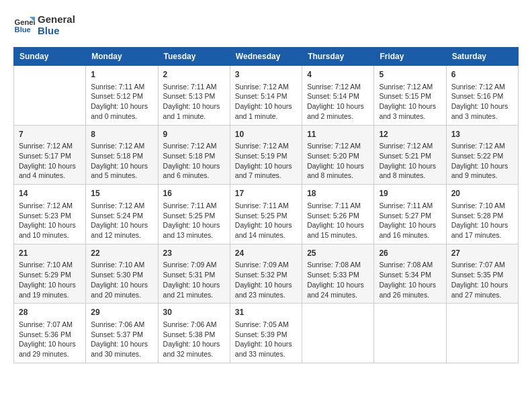  What do you see at coordinates (194, 134) in the screenshot?
I see `day-number: 9` at bounding box center [194, 134].